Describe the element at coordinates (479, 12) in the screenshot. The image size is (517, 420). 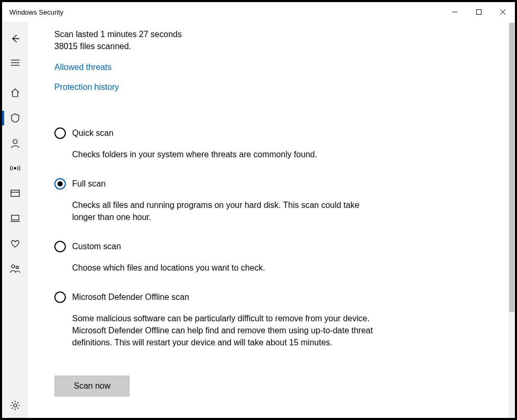
I see `maximize-button` at that location.